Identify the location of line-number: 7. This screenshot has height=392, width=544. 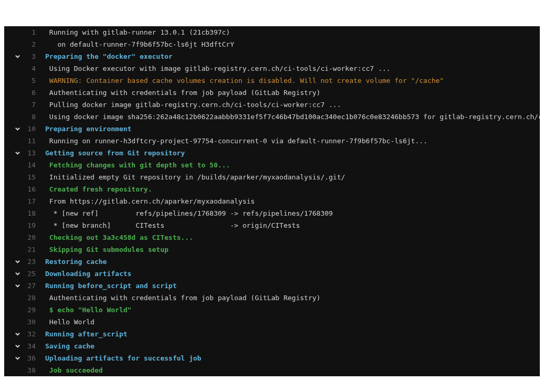
(30, 105).